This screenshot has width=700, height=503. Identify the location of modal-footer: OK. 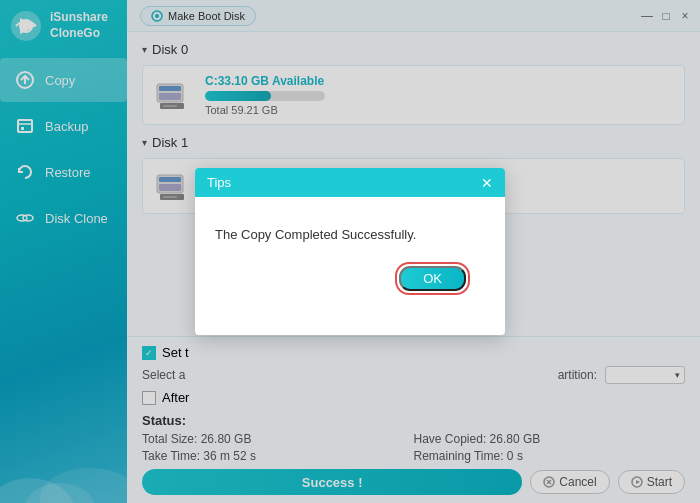
(350, 286).